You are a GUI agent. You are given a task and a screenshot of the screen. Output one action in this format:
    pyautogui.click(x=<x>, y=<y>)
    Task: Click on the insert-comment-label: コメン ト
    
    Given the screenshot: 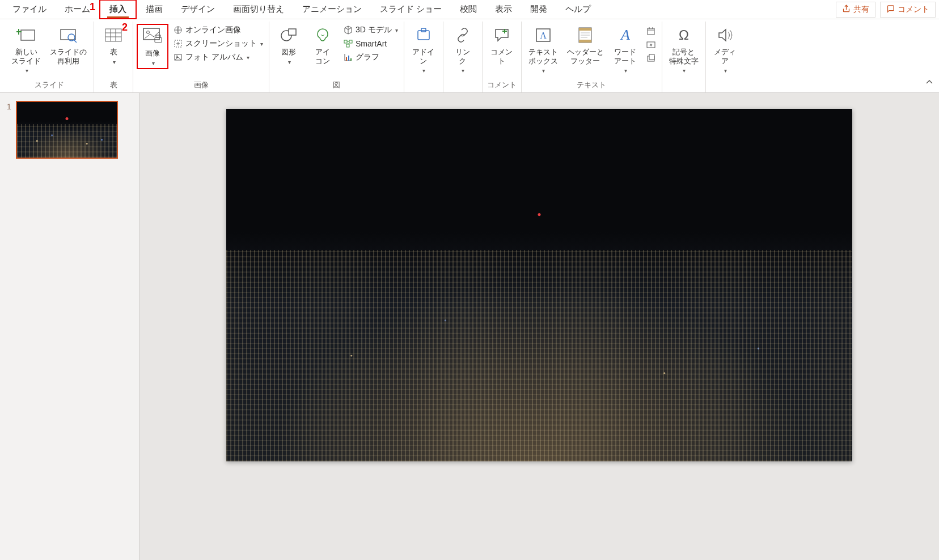 What is the action you would take?
    pyautogui.click(x=501, y=57)
    